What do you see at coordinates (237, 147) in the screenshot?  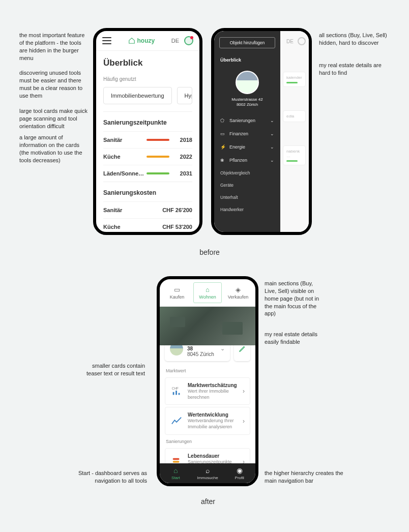 I see `drawer-item-label: Energie` at bounding box center [237, 147].